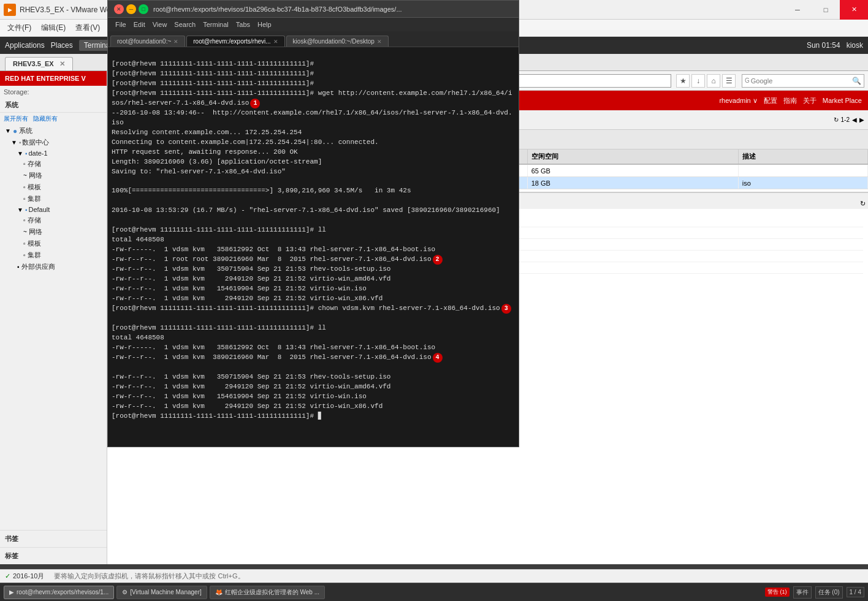 This screenshot has height=601, width=868. I want to click on system-icon: ●, so click(15, 131).